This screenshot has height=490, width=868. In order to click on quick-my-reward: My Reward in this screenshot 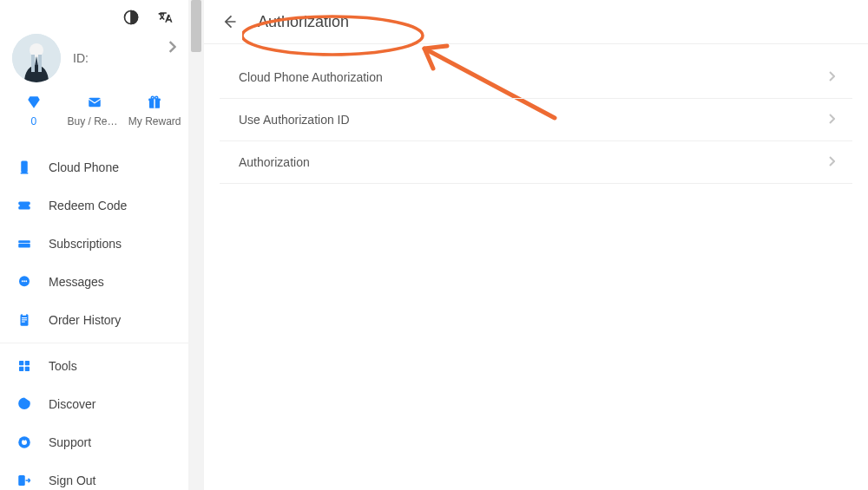, I will do `click(155, 111)`.